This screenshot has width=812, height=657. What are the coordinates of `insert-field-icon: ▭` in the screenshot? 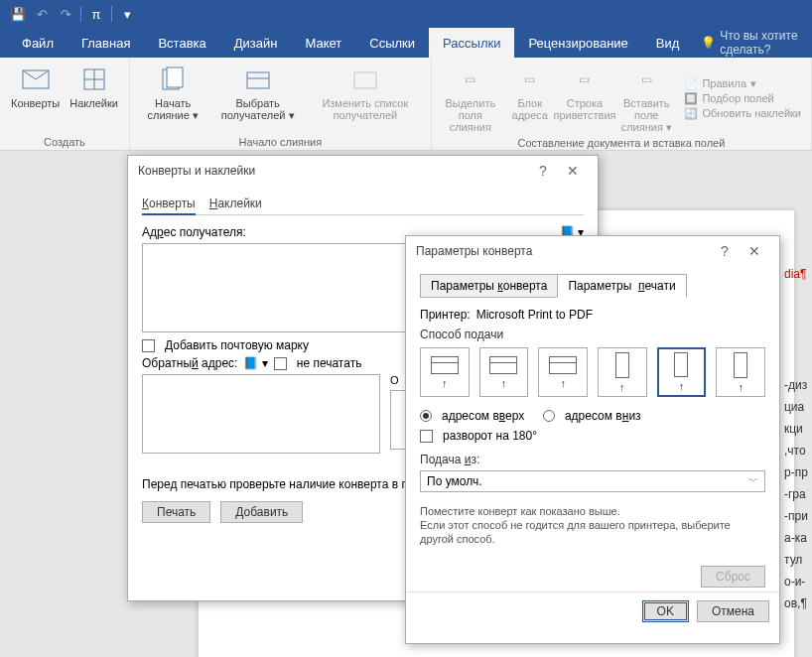 It's located at (646, 79).